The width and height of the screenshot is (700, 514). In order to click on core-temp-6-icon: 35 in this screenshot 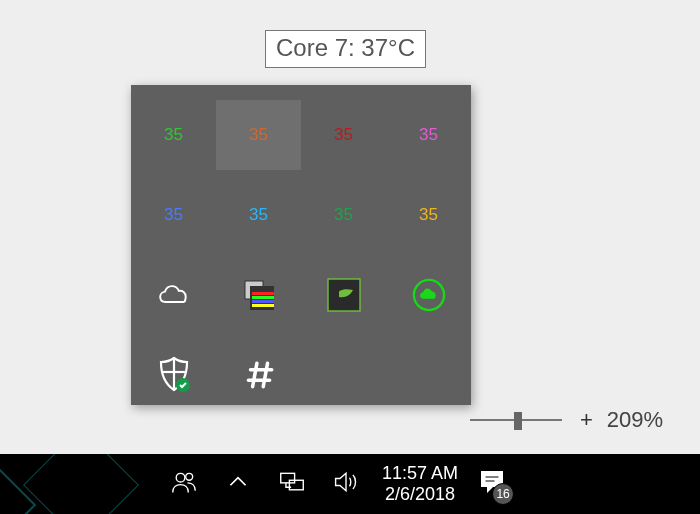, I will do `click(344, 215)`.